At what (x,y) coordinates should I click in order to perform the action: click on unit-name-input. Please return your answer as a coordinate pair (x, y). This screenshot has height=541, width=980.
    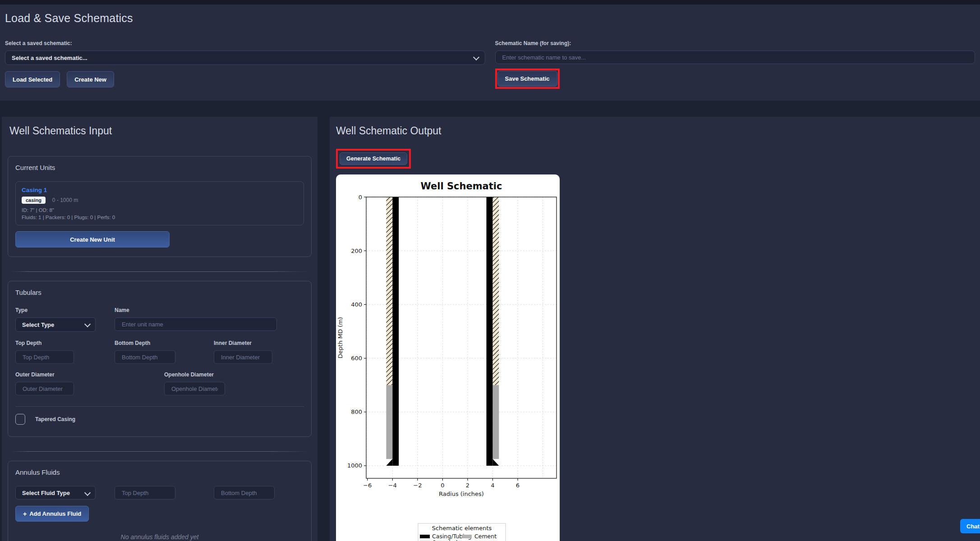
    Looking at the image, I should click on (196, 325).